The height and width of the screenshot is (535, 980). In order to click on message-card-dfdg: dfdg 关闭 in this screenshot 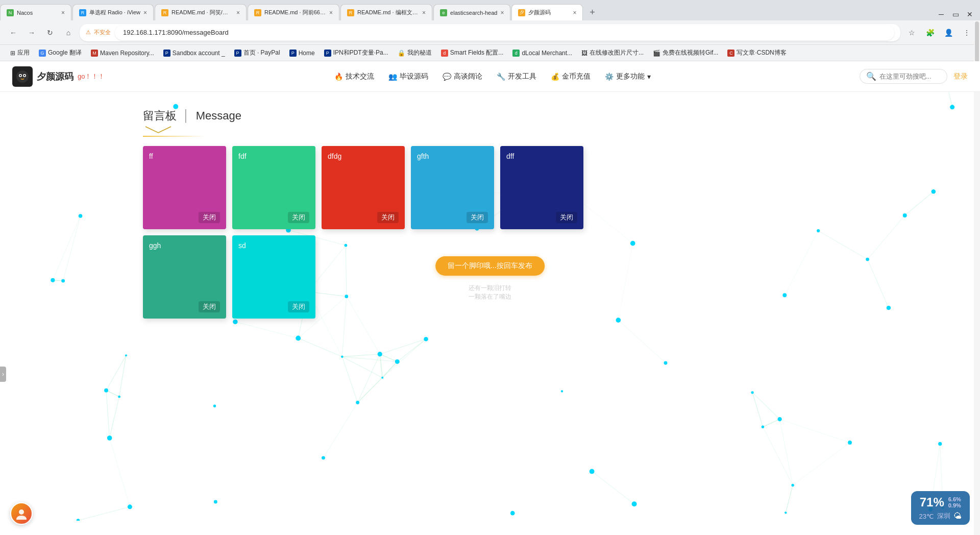, I will do `click(363, 188)`.